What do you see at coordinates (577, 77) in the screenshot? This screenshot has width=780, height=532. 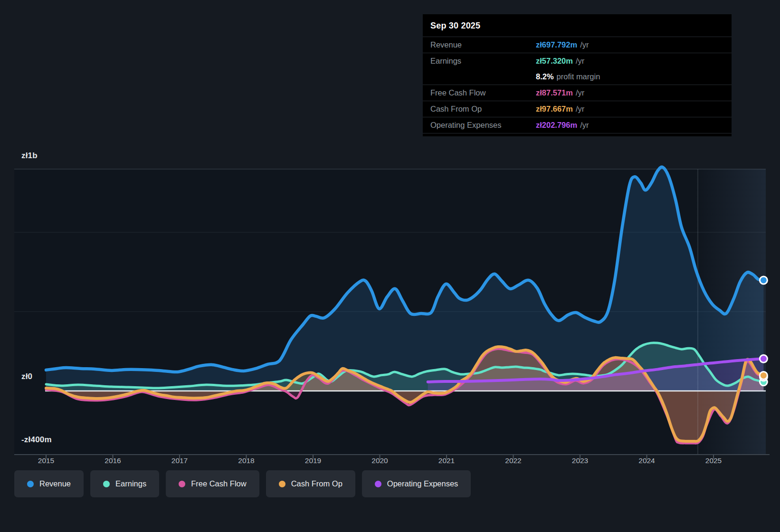 I see `tooltip-row-profit-margin: 8.2%profit margin` at bounding box center [577, 77].